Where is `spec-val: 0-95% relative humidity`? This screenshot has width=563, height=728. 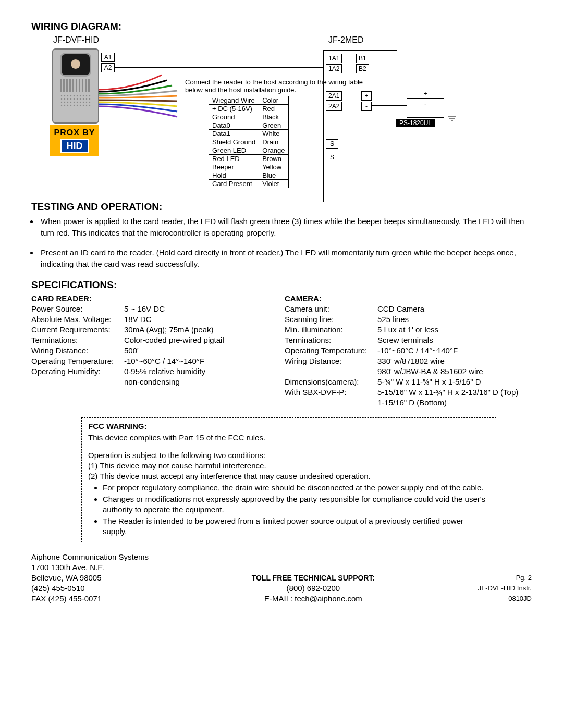 spec-val: 0-95% relative humidity is located at coordinates (201, 372).